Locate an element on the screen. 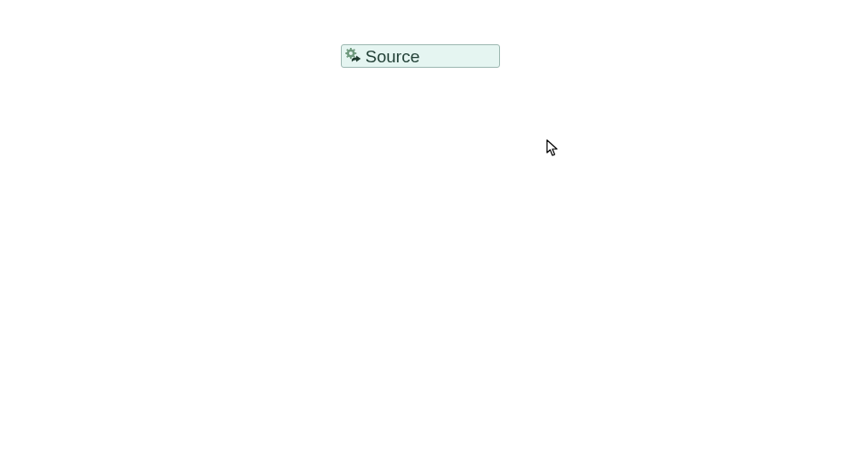 This screenshot has width=868, height=459. source-node: Source is located at coordinates (420, 56).